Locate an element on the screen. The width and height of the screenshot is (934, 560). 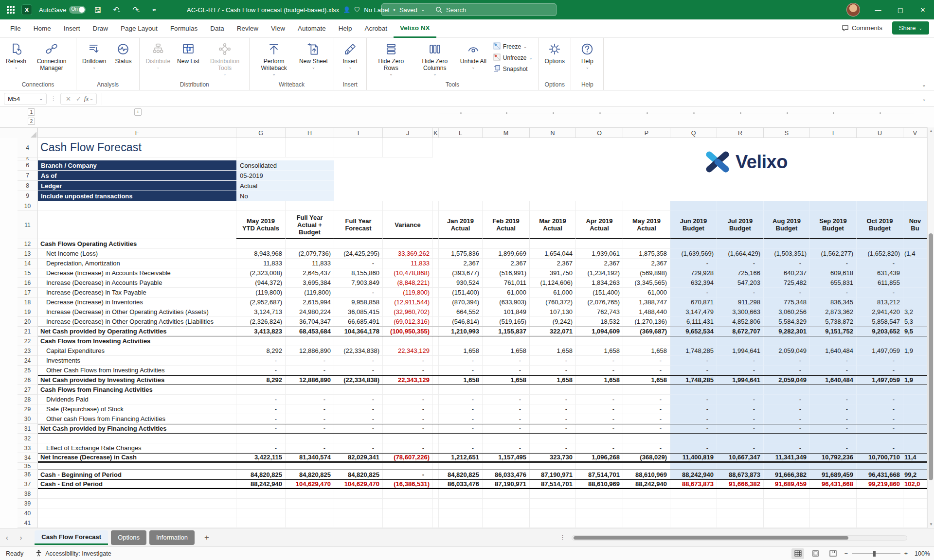
help-button: Help⌄ is located at coordinates (587, 55).